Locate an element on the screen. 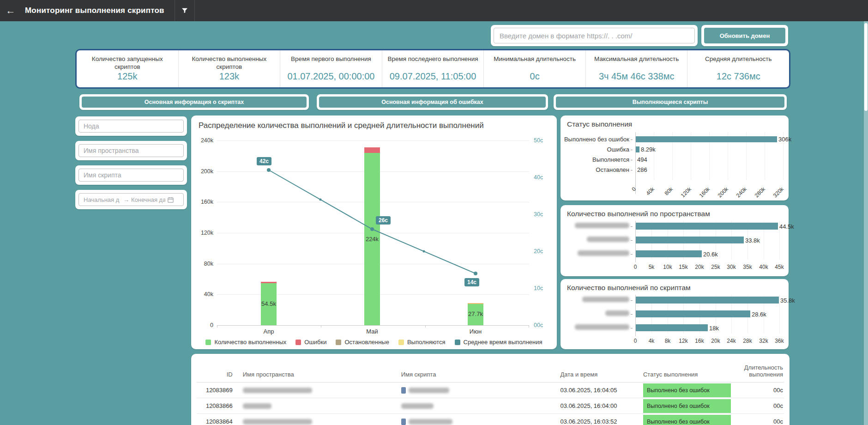 The width and height of the screenshot is (868, 425). col-header-status: Статус выполнения is located at coordinates (688, 375).